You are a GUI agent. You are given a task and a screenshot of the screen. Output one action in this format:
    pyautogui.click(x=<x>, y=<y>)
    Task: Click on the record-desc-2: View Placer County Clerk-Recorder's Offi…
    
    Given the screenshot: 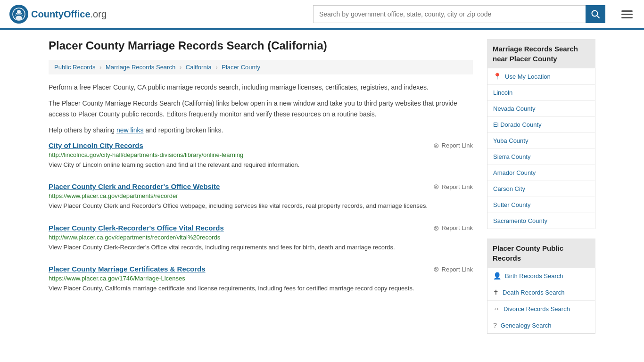 What is the action you would take?
    pyautogui.click(x=261, y=247)
    